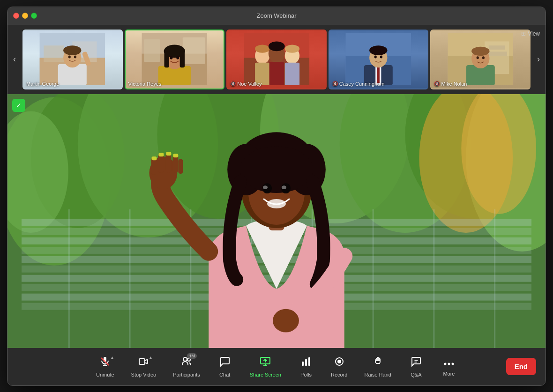 The image size is (553, 392). What do you see at coordinates (25, 16) in the screenshot?
I see `traffic-lights` at bounding box center [25, 16].